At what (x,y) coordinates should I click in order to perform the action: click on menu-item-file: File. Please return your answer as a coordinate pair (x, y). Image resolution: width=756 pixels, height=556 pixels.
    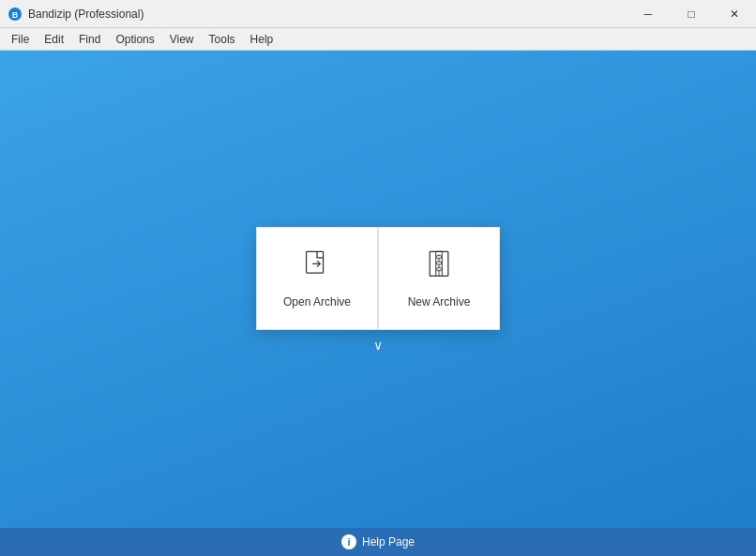
    Looking at the image, I should click on (21, 39).